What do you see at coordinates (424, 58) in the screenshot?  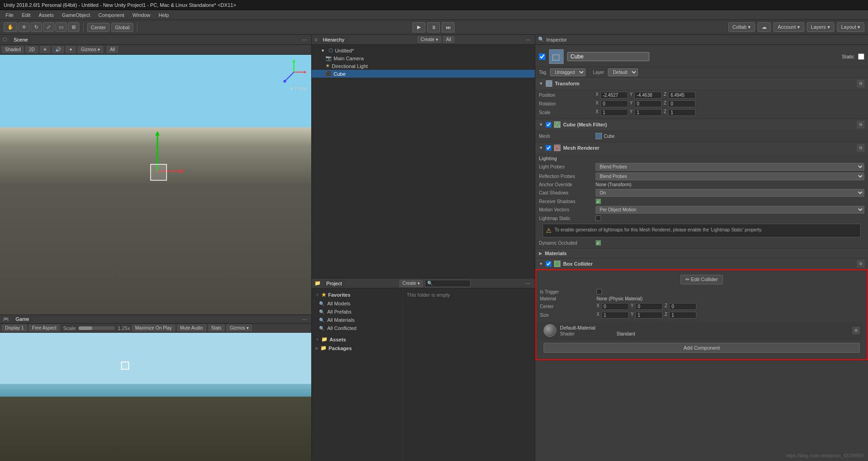 I see `hierarchy-item-camera: 📷 Main Camera` at bounding box center [424, 58].